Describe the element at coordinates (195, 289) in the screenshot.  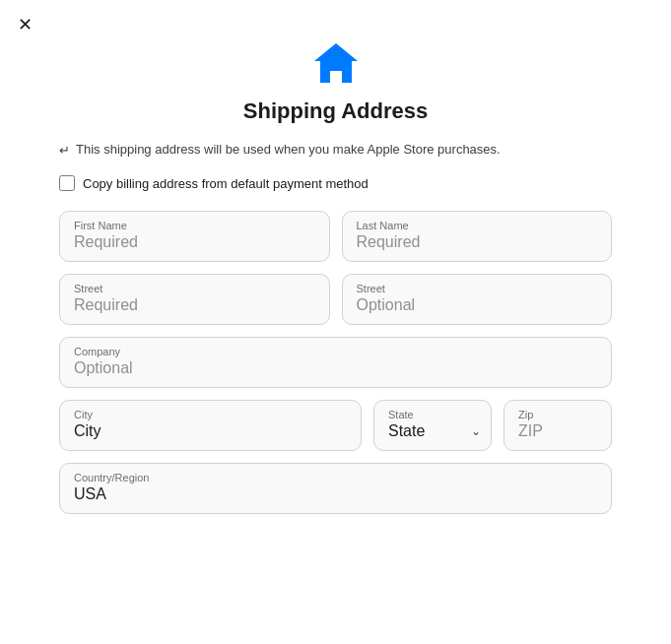
I see `street1-label: Street` at that location.